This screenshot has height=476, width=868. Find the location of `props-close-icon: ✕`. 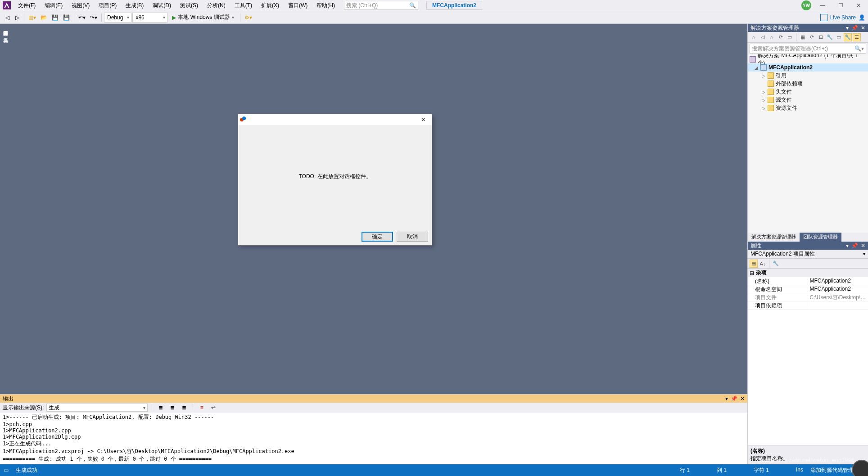

props-close-icon: ✕ is located at coordinates (863, 246).